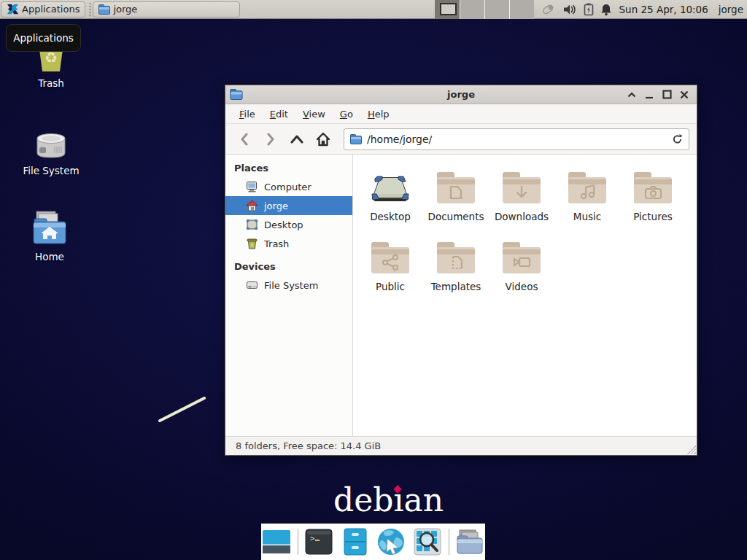 This screenshot has width=747, height=560. What do you see at coordinates (522, 185) in the screenshot?
I see `downloads-folder-icon` at bounding box center [522, 185].